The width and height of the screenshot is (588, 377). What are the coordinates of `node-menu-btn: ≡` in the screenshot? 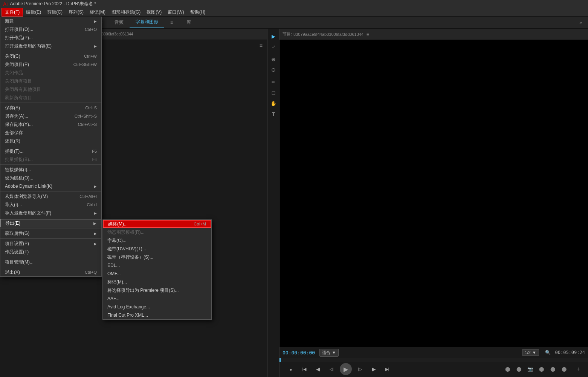 It's located at (368, 34).